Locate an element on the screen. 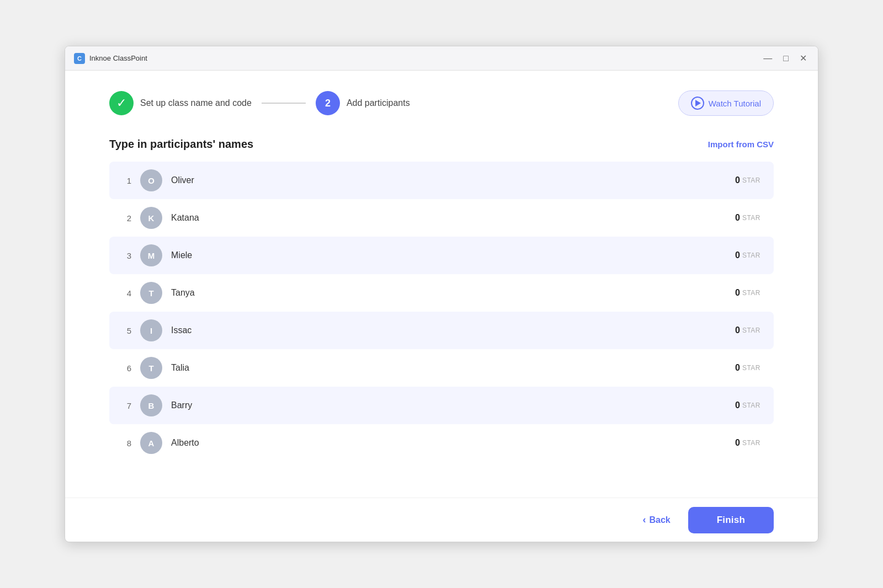 Image resolution: width=883 pixels, height=588 pixels. app-icon: C is located at coordinates (79, 58).